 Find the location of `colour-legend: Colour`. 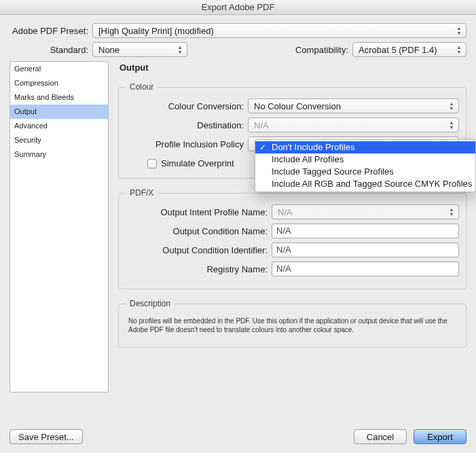

colour-legend: Colour is located at coordinates (141, 87).